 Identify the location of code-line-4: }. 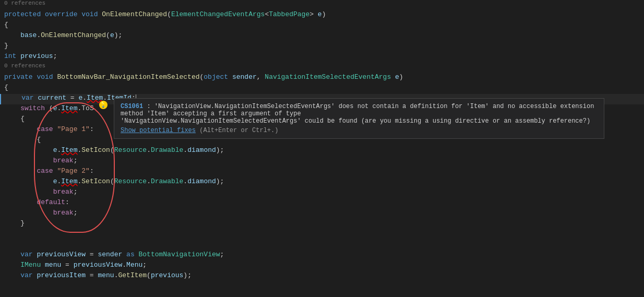
(322, 47).